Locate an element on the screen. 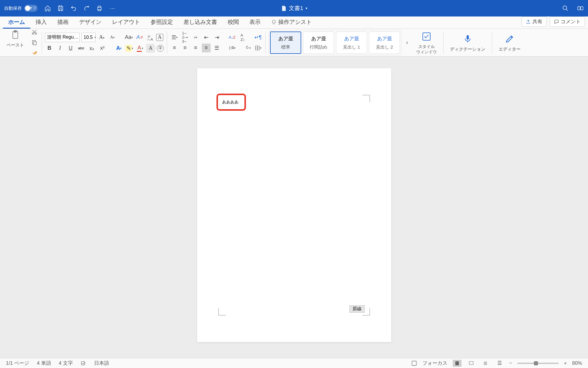 The width and height of the screenshot is (588, 368). zoom-slider is located at coordinates (538, 363).